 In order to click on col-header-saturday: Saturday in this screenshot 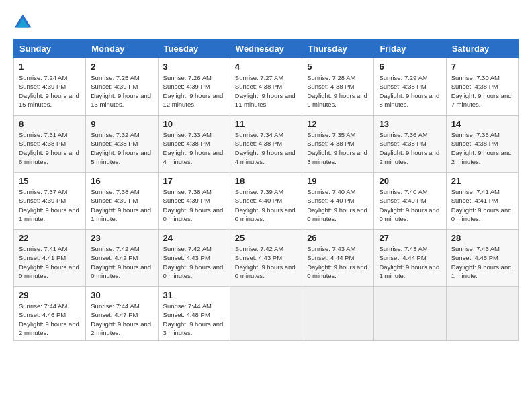, I will do `click(482, 49)`.